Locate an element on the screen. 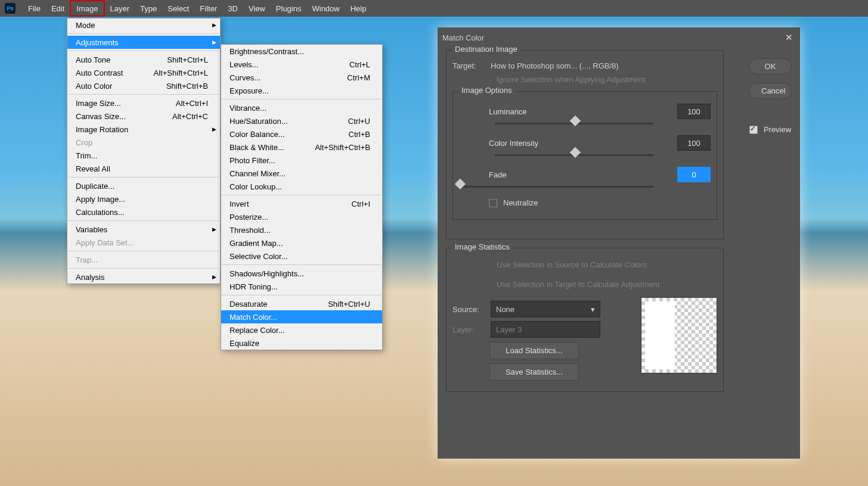 This screenshot has height=486, width=868. source-preview is located at coordinates (679, 335).